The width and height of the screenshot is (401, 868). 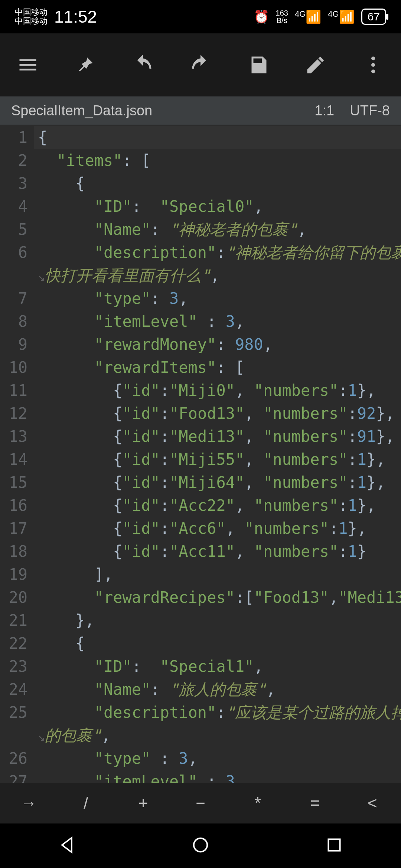 What do you see at coordinates (373, 65) in the screenshot?
I see `more-icon` at bounding box center [373, 65].